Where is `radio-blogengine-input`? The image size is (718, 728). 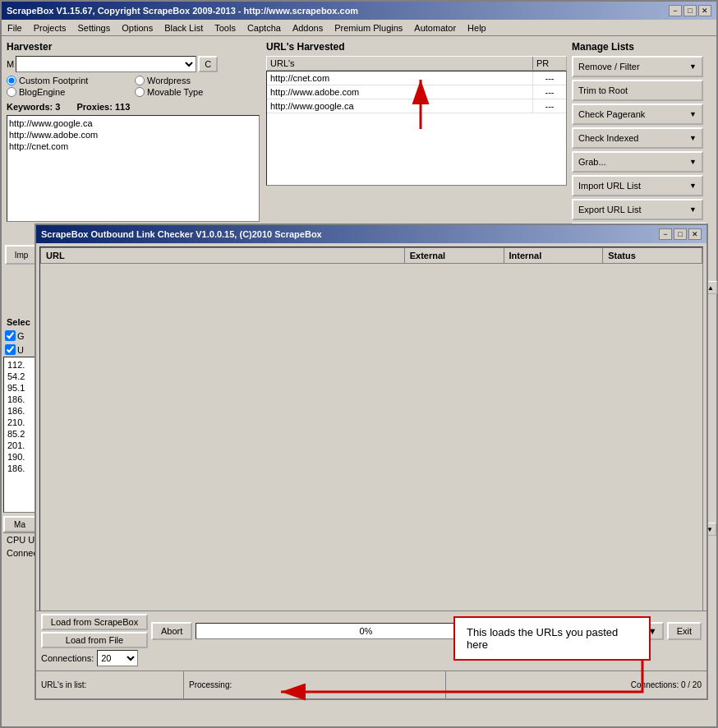 radio-blogengine-input is located at coordinates (12, 92).